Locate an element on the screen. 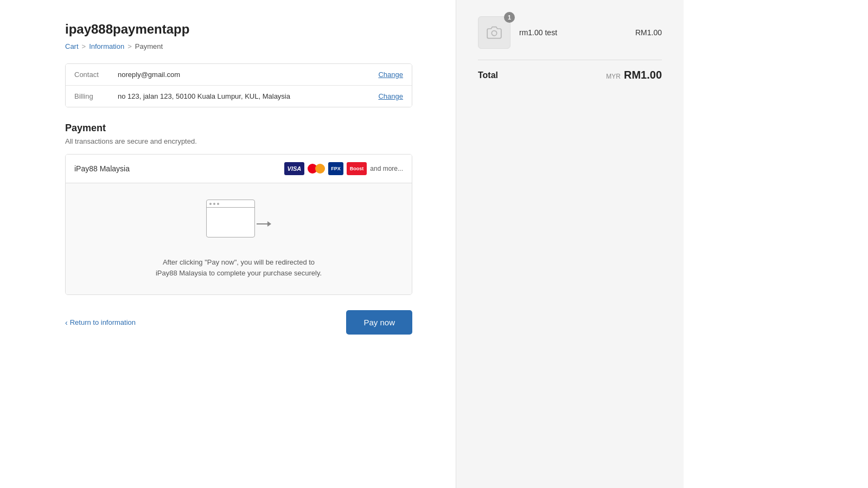 This screenshot has height=488, width=868. payment-icons: VISA FPX Boost and more... is located at coordinates (344, 169).